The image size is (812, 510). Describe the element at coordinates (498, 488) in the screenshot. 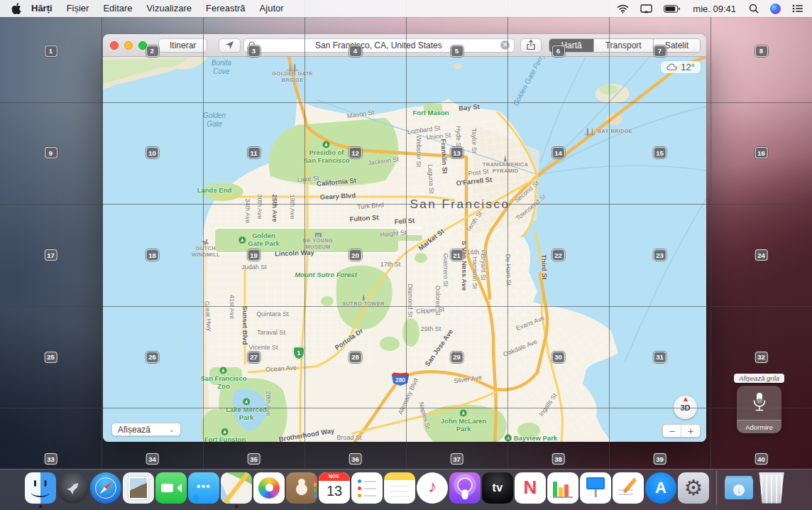

I see `dock-item-tv: tv` at that location.